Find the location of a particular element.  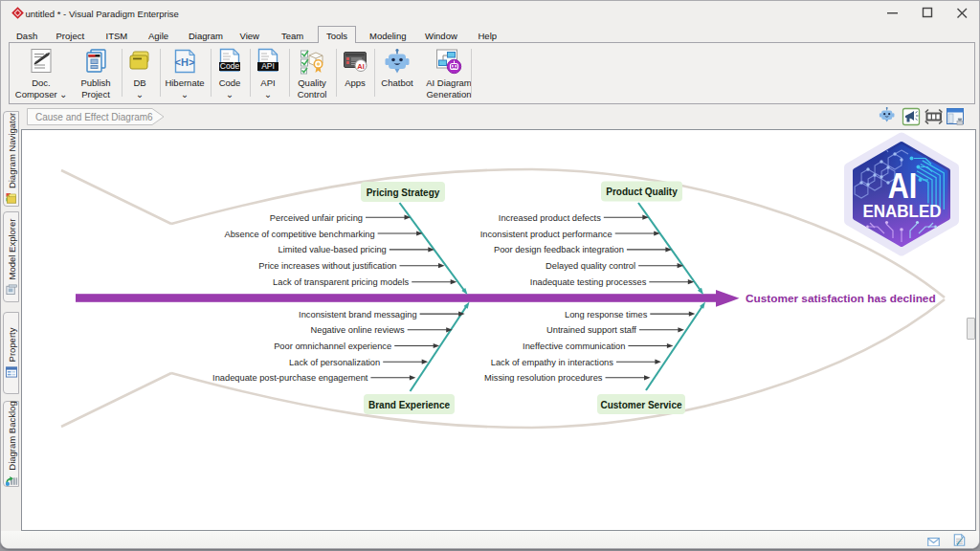

svg-text: Limited value-based pricing is located at coordinates (333, 250).